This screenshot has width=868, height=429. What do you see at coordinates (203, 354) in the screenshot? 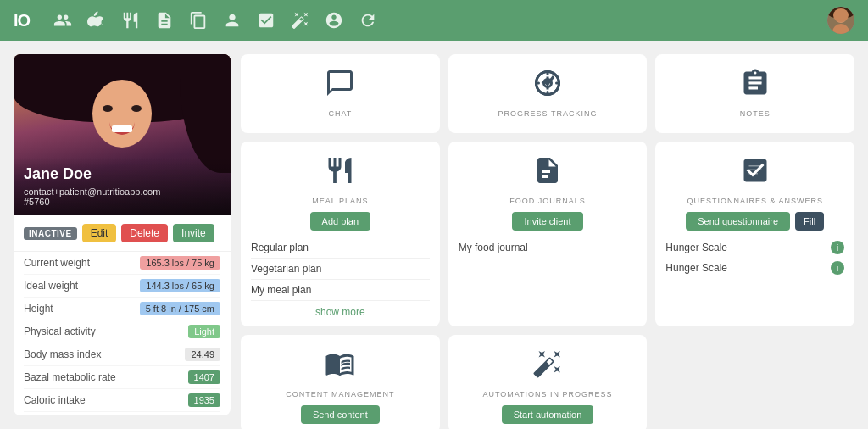
I see `bmi-value: 24.49` at bounding box center [203, 354].